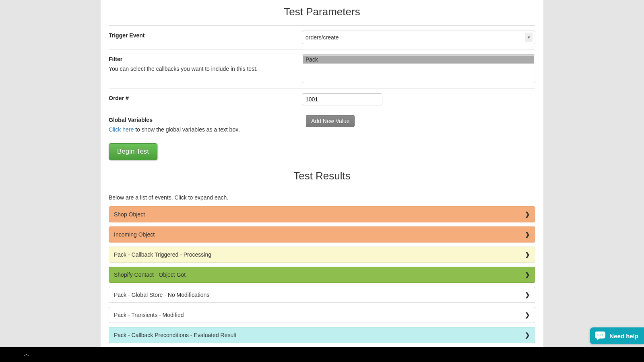 The height and width of the screenshot is (362, 644). Describe the element at coordinates (322, 255) in the screenshot. I see `result-panel: Pack - Callback Triggered - Processing❯` at that location.